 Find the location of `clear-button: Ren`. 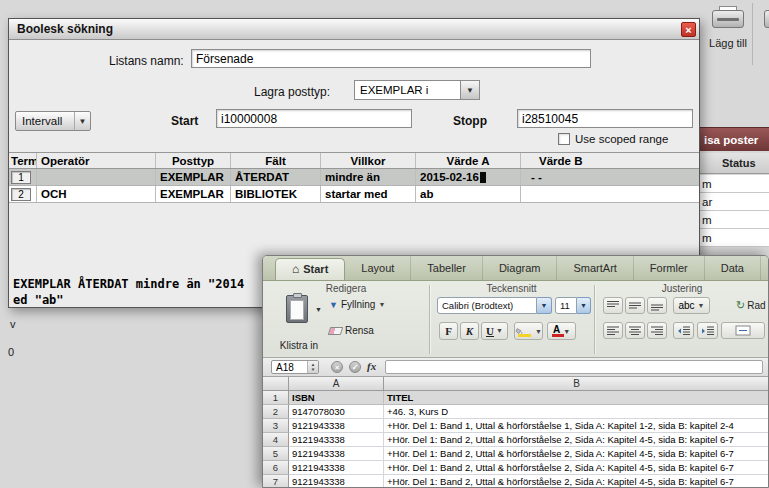

clear-button: Ren is located at coordinates (762, 34).